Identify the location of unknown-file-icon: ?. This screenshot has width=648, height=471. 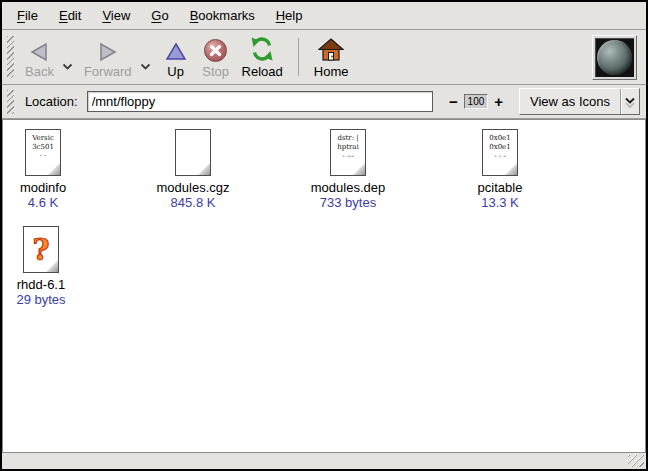
(41, 250).